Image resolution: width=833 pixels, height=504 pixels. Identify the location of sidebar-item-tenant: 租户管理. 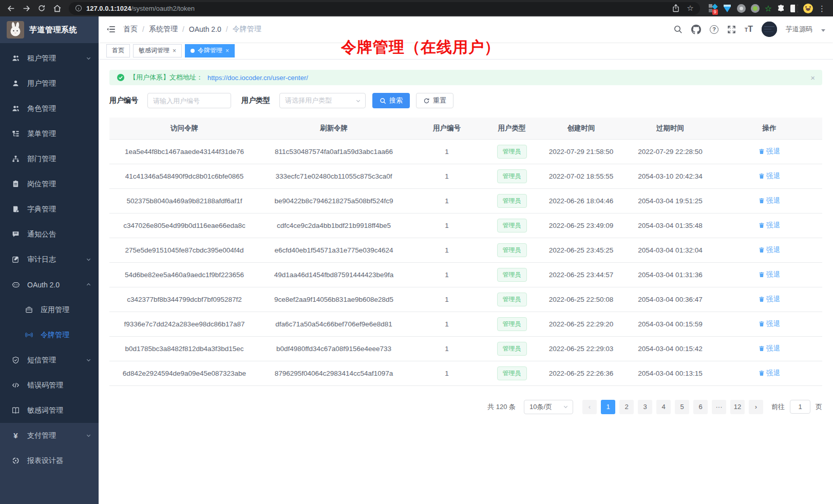
(49, 59).